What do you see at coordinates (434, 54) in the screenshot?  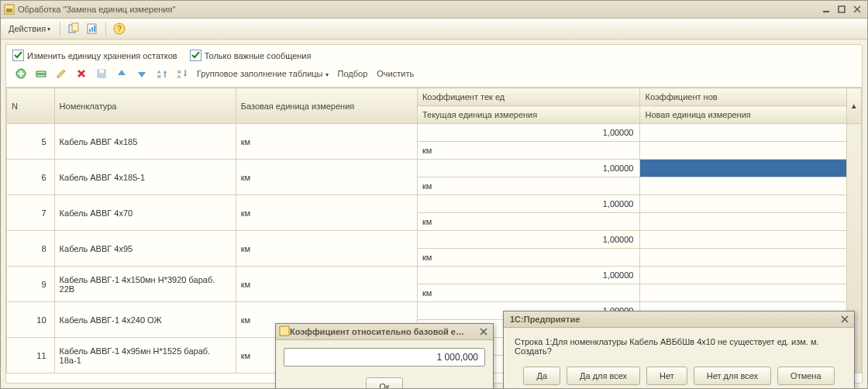 I see `panel-top: Изменить единицу хранения остатков Тольк…` at bounding box center [434, 54].